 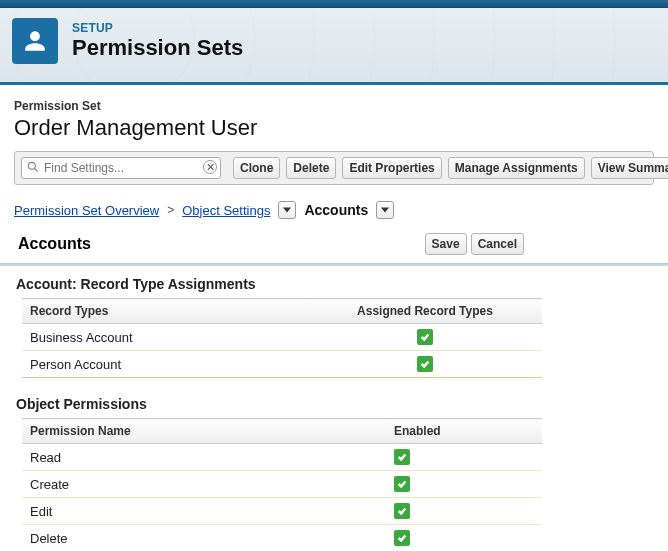 I want to click on col-permission-name: Permission Name, so click(x=204, y=432).